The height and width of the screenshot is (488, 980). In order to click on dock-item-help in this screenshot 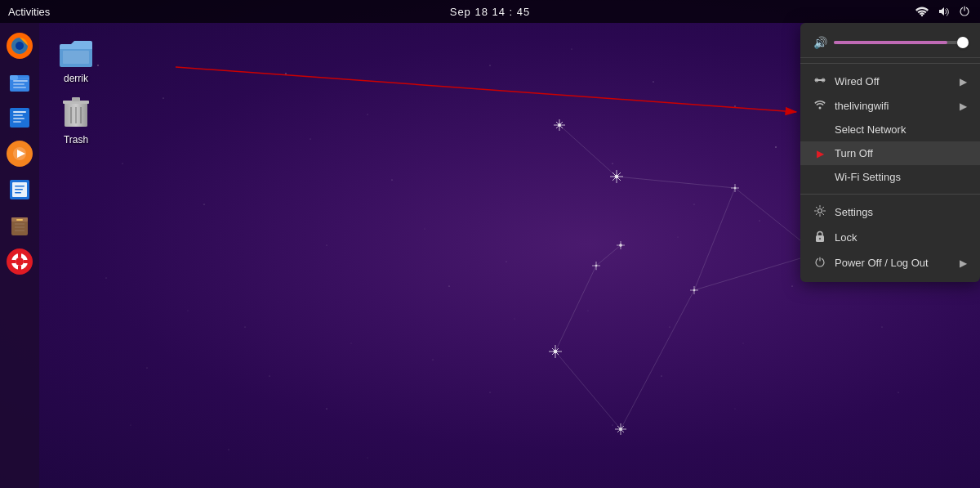, I will do `click(20, 262)`.